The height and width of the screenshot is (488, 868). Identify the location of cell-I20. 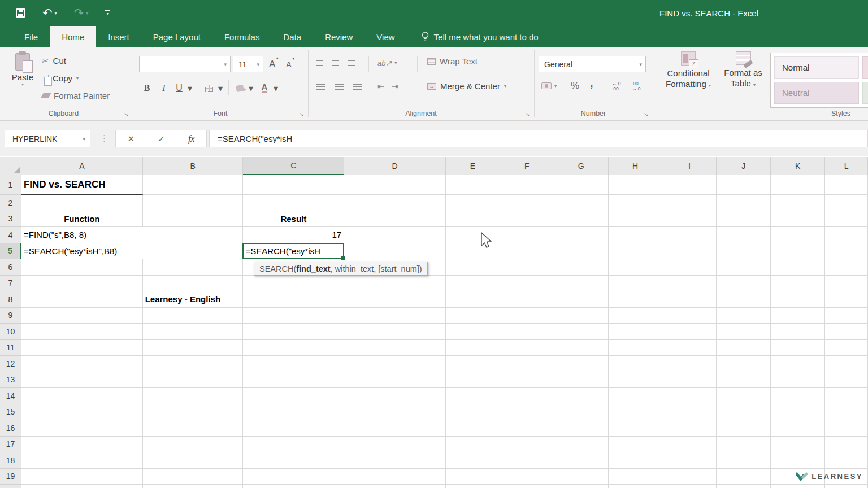
(689, 486).